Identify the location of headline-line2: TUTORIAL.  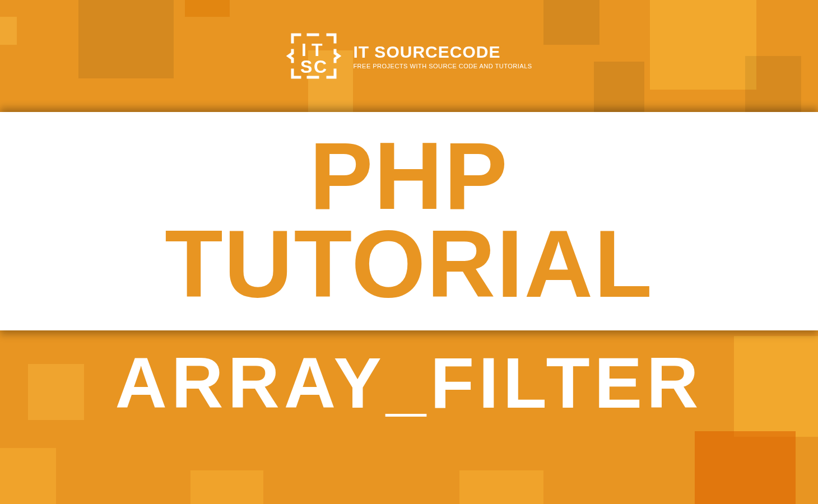
(409, 264).